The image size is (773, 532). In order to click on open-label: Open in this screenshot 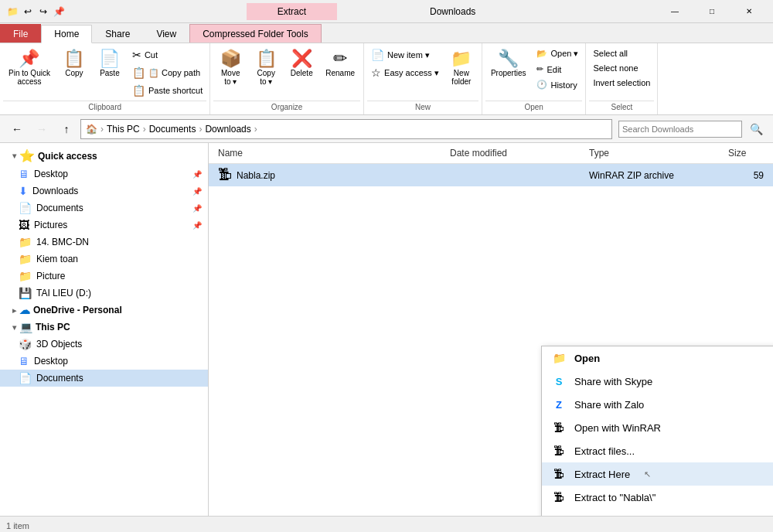, I will do `click(534, 107)`.